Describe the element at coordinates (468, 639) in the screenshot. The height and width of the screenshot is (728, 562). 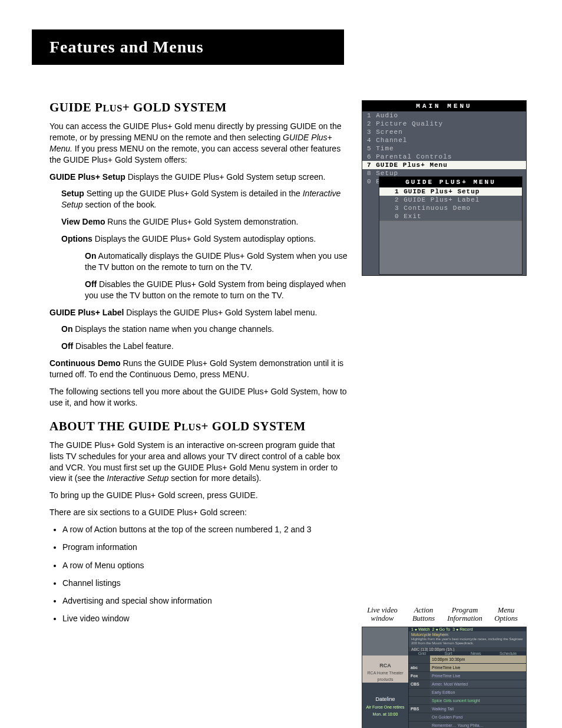
I see `program-info: Motorcycle Mayhem: Highlights from the y…` at that location.